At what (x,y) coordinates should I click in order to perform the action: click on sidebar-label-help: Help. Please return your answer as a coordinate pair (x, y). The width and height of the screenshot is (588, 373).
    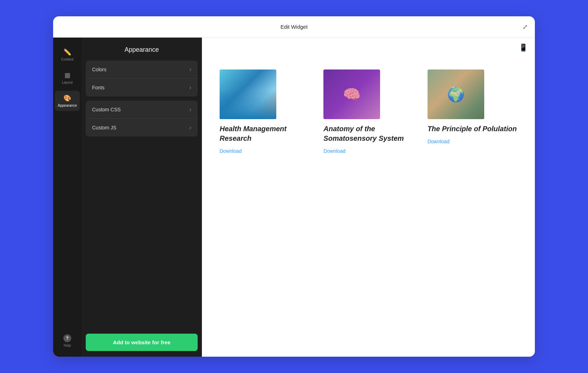
    Looking at the image, I should click on (67, 345).